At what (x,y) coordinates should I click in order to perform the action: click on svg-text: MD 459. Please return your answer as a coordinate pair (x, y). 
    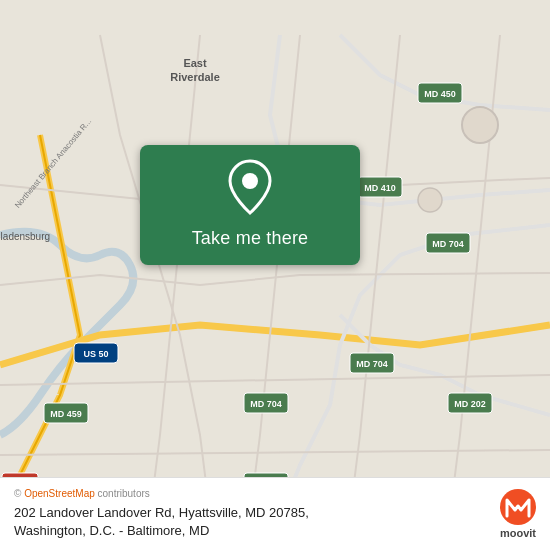
    Looking at the image, I should click on (66, 414).